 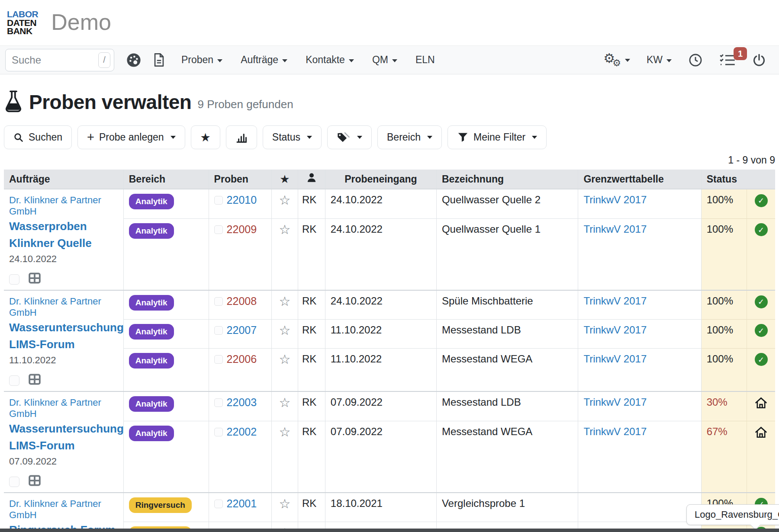 What do you see at coordinates (390, 22) in the screenshot?
I see `top-header: LABOR DATEN BANK Demo` at bounding box center [390, 22].